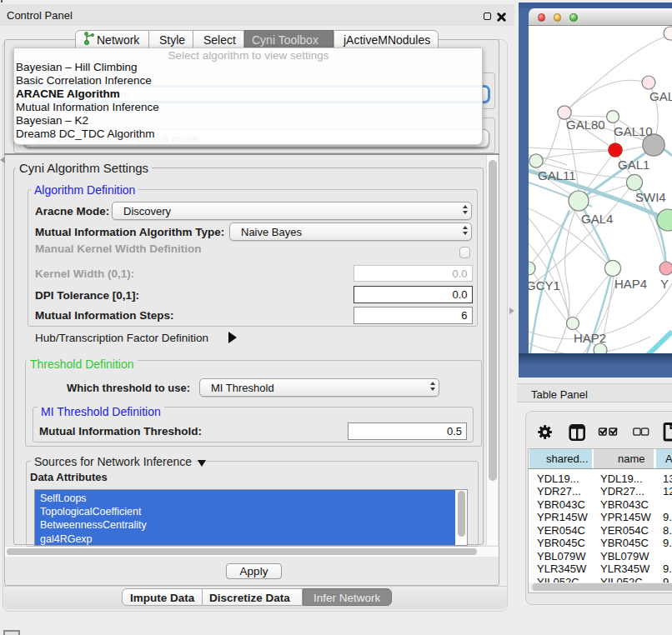 The image size is (672, 635). I want to click on svg-text: GCY1, so click(544, 285).